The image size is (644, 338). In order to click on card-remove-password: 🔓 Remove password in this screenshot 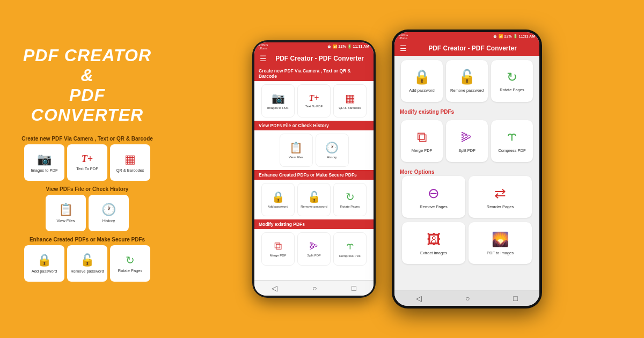, I will do `click(314, 200)`.